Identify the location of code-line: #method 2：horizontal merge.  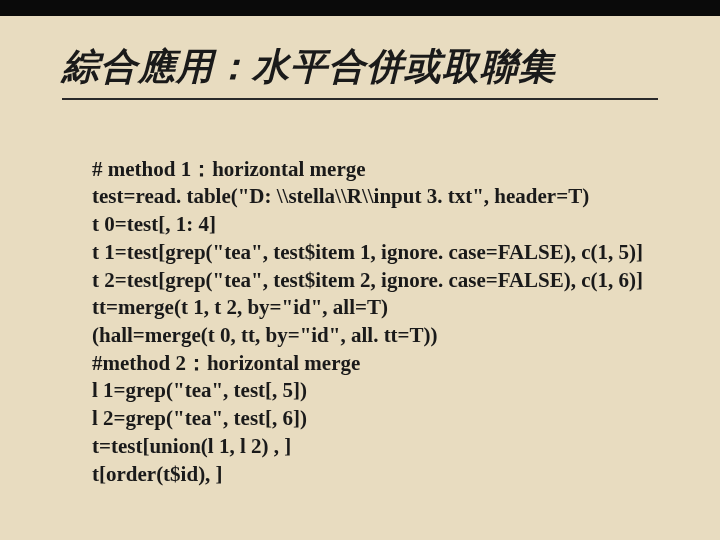
(226, 363).